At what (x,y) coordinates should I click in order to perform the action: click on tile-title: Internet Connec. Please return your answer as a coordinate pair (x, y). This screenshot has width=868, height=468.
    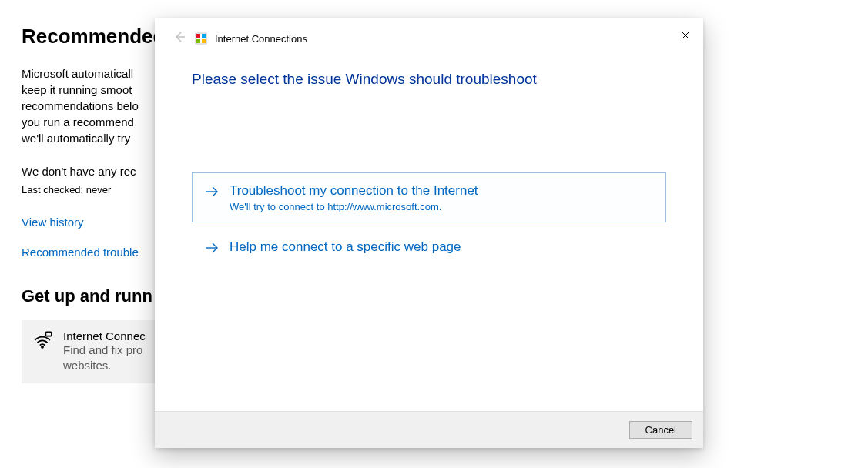
    Looking at the image, I should click on (105, 336).